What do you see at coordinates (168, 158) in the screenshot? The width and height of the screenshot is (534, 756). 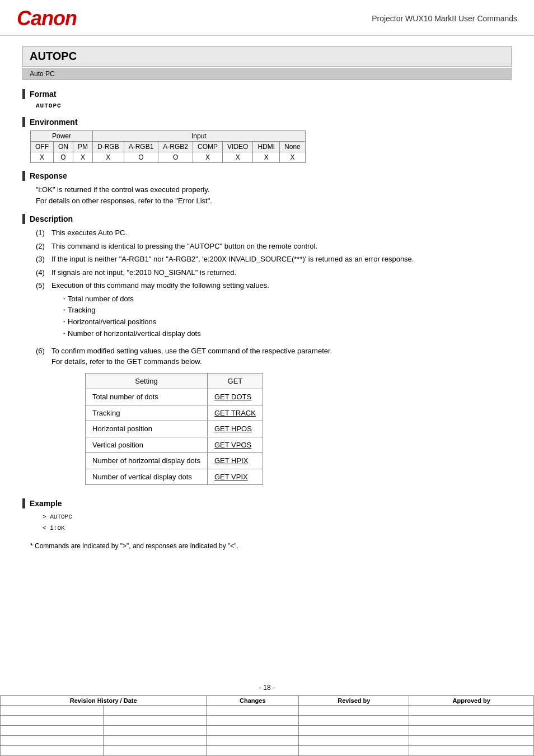 I see `env-values-row: X O X X O O X X X X` at bounding box center [168, 158].